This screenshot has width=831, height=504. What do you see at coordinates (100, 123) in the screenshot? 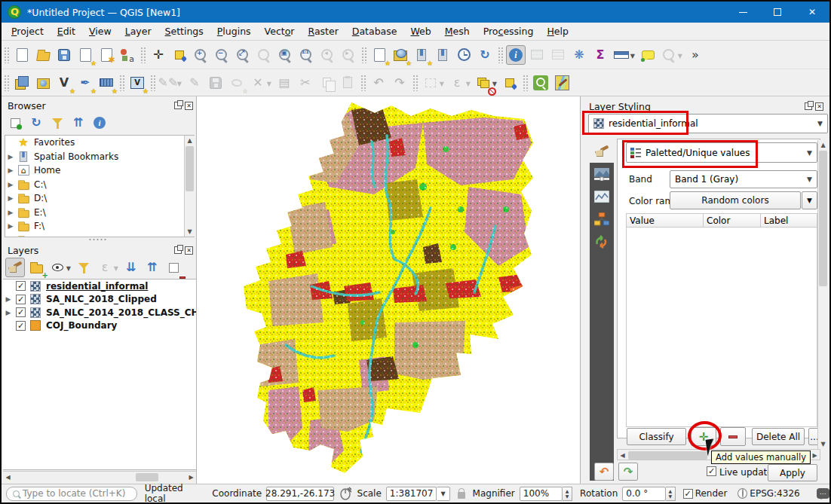
I see `browser-properties-button: i` at bounding box center [100, 123].